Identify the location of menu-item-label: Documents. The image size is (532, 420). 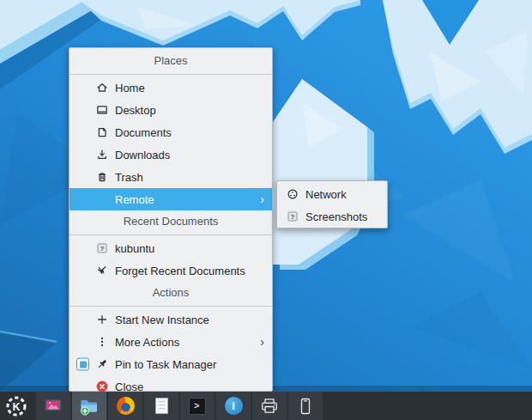
(143, 132).